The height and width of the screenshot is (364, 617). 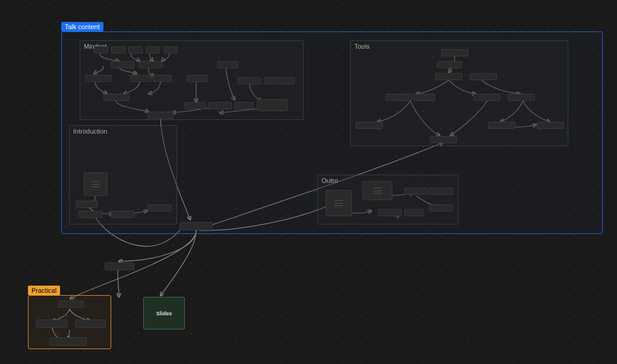 I want to click on subgroup-label-introduction: Introduction, so click(x=90, y=131).